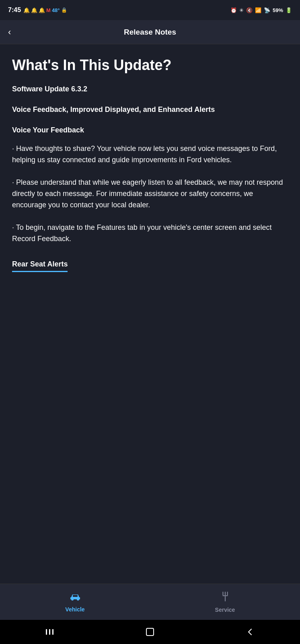 This screenshot has height=644, width=300. What do you see at coordinates (150, 32) in the screenshot?
I see `page-title: Release Notes` at bounding box center [150, 32].